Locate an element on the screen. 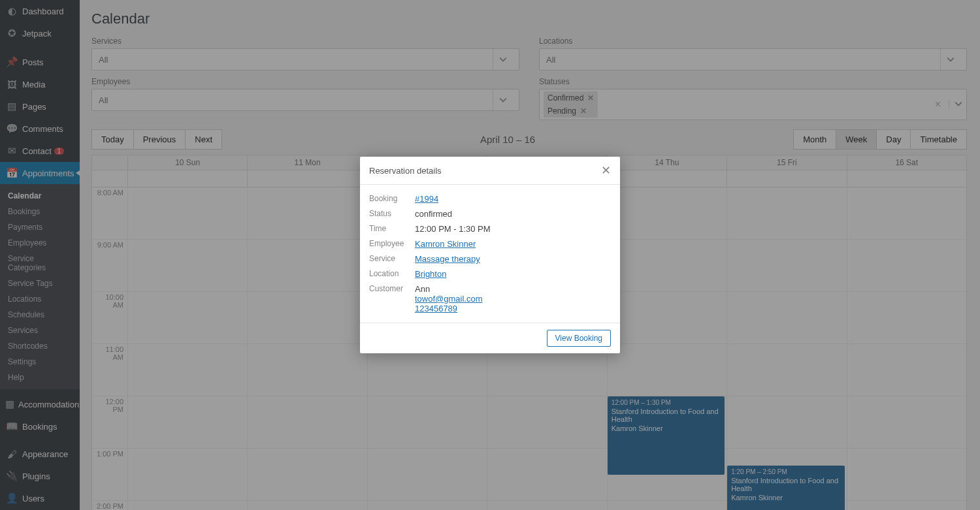 This screenshot has height=510, width=980. booking-label: Booking is located at coordinates (392, 199).